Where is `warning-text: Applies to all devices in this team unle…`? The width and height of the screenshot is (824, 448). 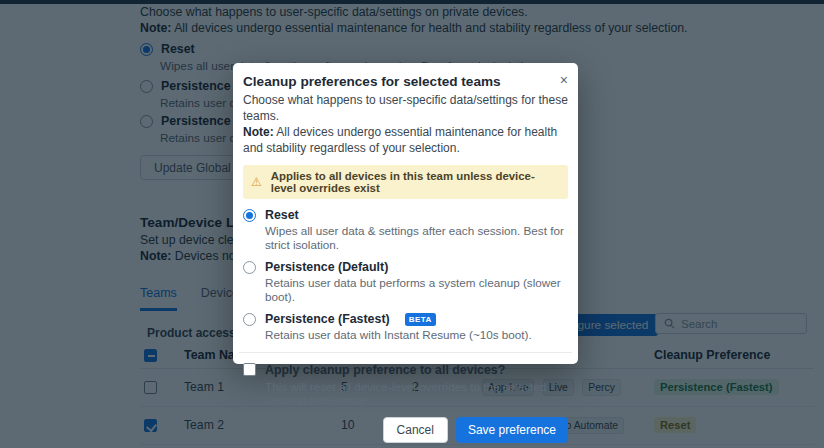
warning-text: Applies to all devices in this team unle… is located at coordinates (416, 182).